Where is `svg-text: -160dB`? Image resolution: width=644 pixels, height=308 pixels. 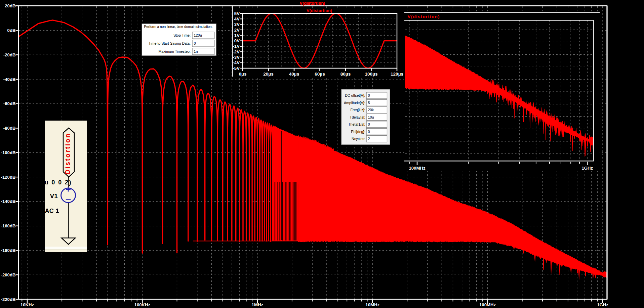
svg-text: -160dB is located at coordinates (8, 226).